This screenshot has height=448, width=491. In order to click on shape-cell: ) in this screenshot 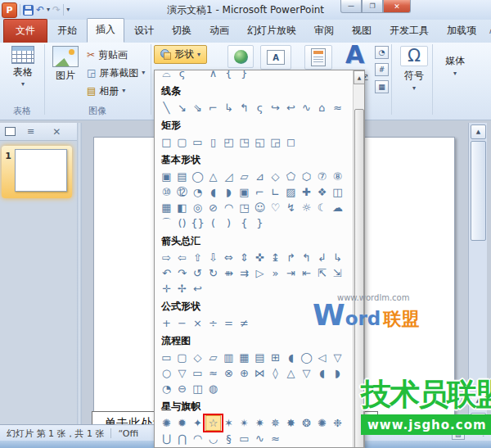, I will do `click(229, 223)`.